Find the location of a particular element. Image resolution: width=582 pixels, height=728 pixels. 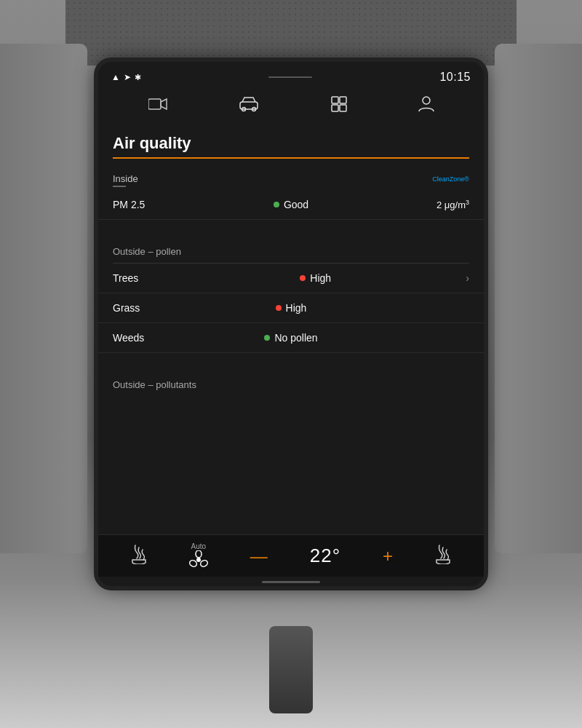

weeds-row: Weeds No pollen is located at coordinates (291, 338).